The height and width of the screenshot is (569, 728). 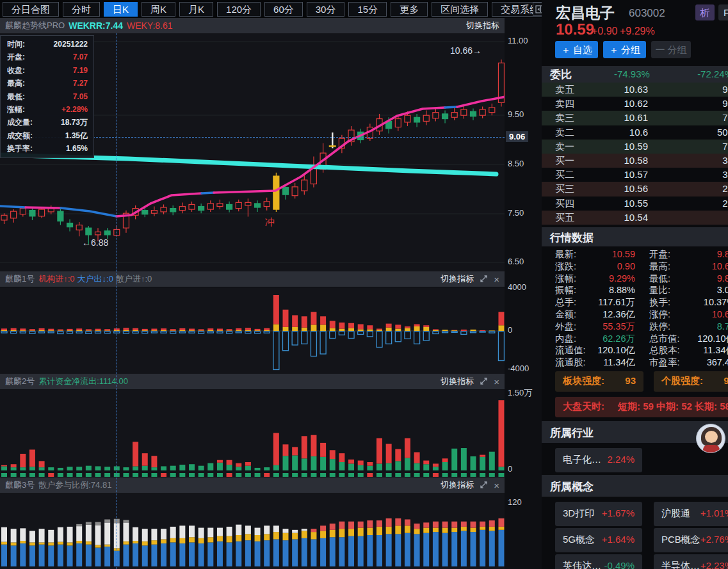 What do you see at coordinates (516, 261) in the screenshot?
I see `axis-label: 6.50` at bounding box center [516, 261].